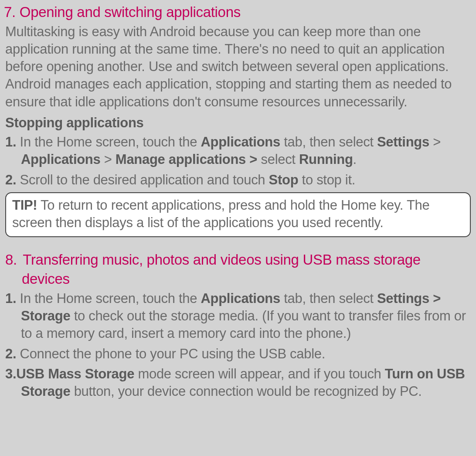 Image resolution: width=476 pixels, height=456 pixels. Describe the element at coordinates (75, 374) in the screenshot. I see `bold-usb-mass-storage: USB Mass Storage` at that location.